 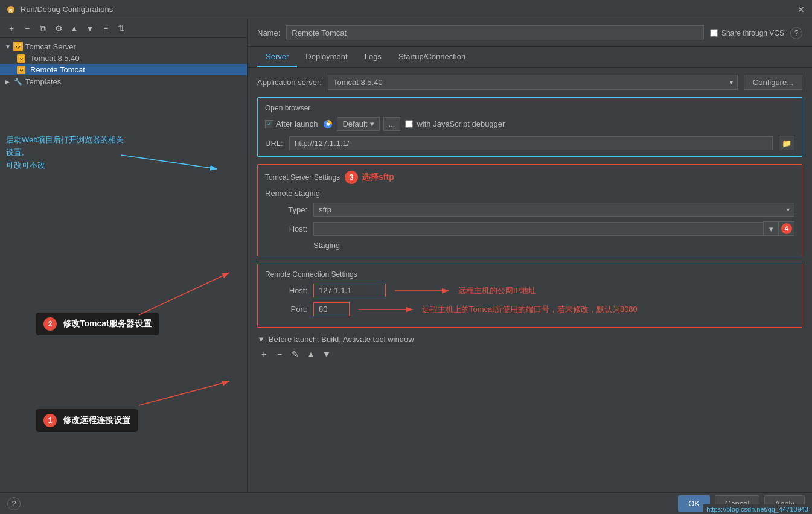 I want to click on configure-button: Configure..., so click(x=773, y=82).